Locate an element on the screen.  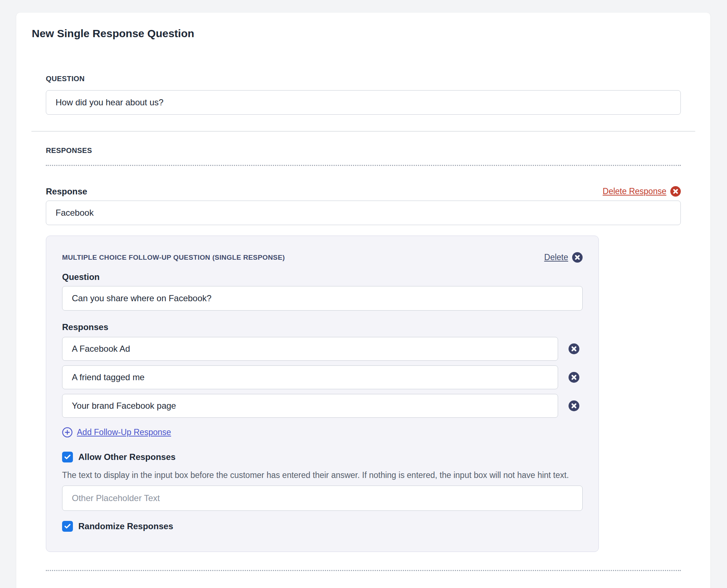
add-followup-response-label: Add Follow-Up Response is located at coordinates (124, 432).